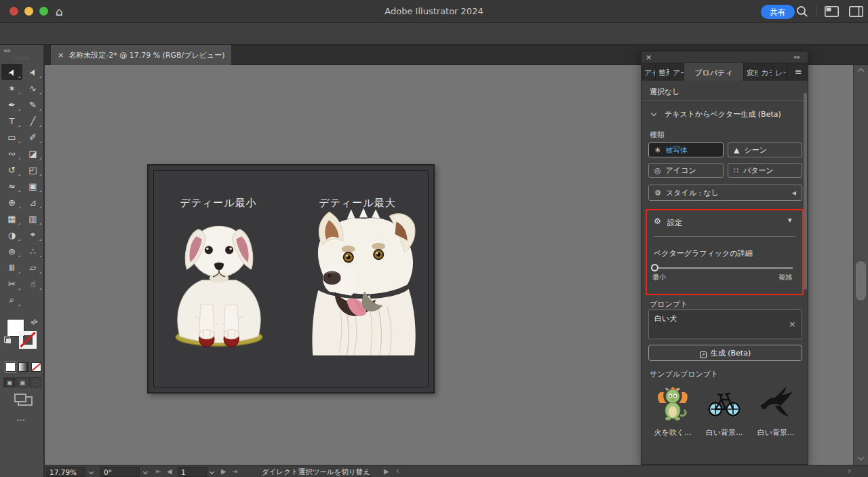  What do you see at coordinates (33, 72) in the screenshot?
I see `tool-direct-selection: ➤` at bounding box center [33, 72].